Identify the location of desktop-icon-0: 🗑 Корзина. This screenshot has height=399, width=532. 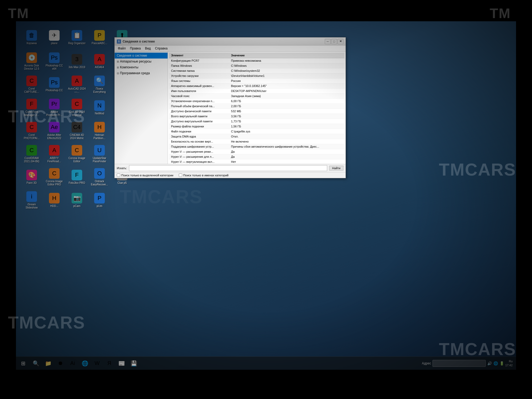
(32, 38).